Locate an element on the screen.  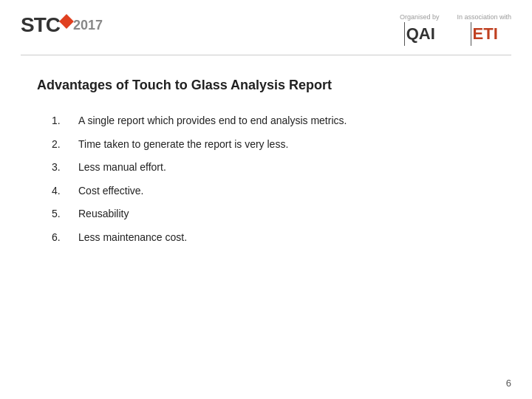
list-item-text: Time taken to generate the report is ver… is located at coordinates (183, 145).